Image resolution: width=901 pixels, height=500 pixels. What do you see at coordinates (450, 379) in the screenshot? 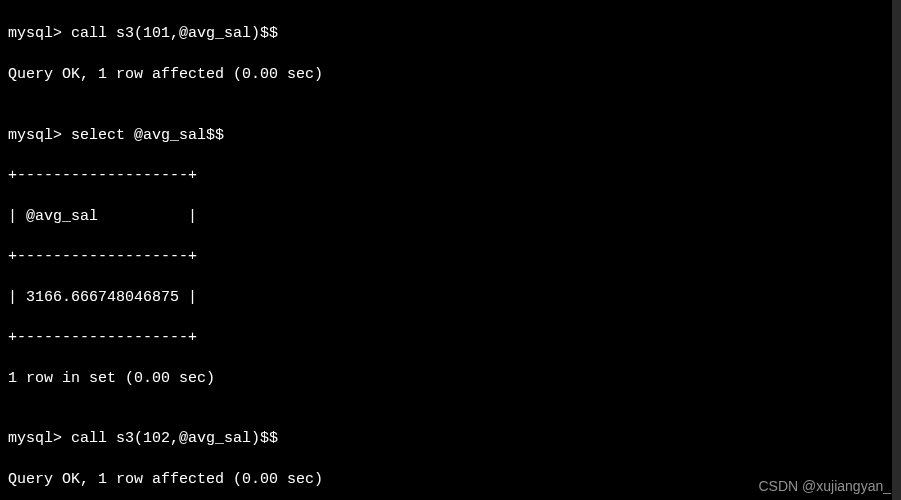
I see `rows-in-set-response: 1 row in set (0.00 sec)` at bounding box center [450, 379].